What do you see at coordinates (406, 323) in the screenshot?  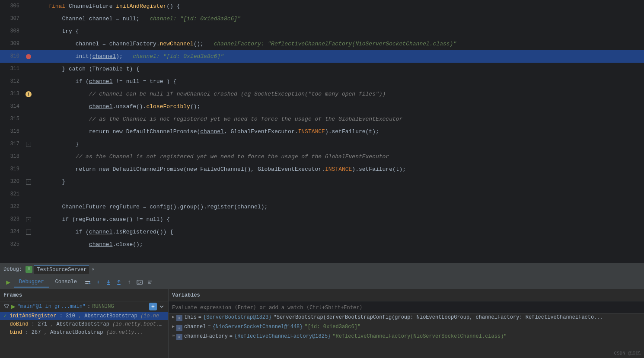 I see `variables-panel: Variables ▶ ≡ this = {ServerBootstrap@18…` at bounding box center [406, 323].